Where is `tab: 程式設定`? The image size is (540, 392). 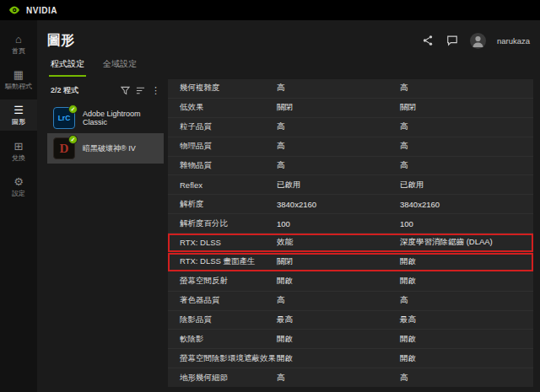
tab: 程式設定 is located at coordinates (68, 67).